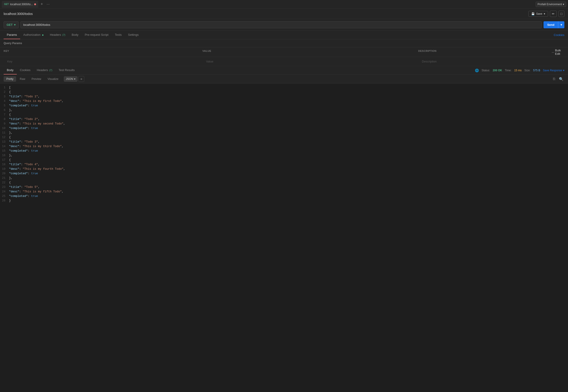  What do you see at coordinates (538, 14) in the screenshot?
I see `save-button: 💾 Save ▾` at bounding box center [538, 14].